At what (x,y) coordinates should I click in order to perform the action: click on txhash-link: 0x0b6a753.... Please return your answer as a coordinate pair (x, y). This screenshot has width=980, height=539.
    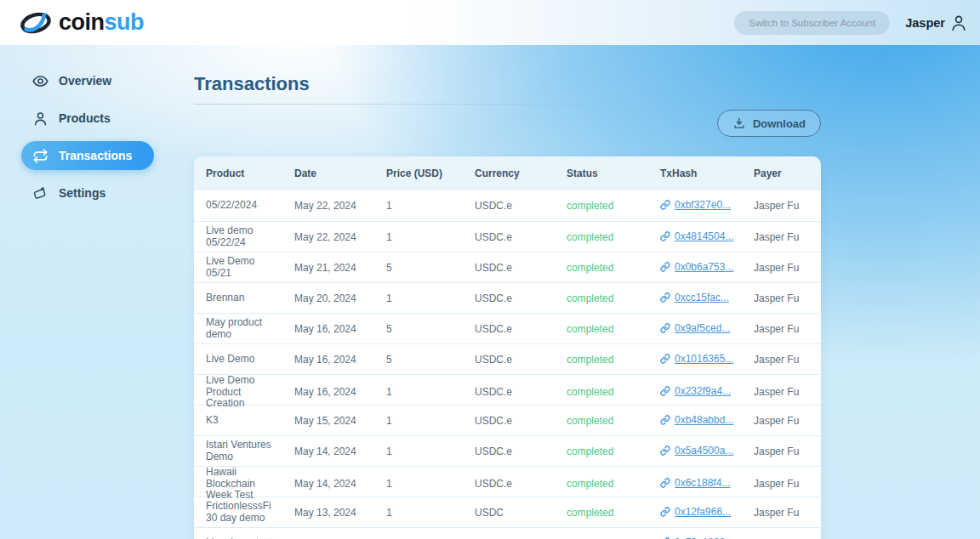
    Looking at the image, I should click on (697, 267).